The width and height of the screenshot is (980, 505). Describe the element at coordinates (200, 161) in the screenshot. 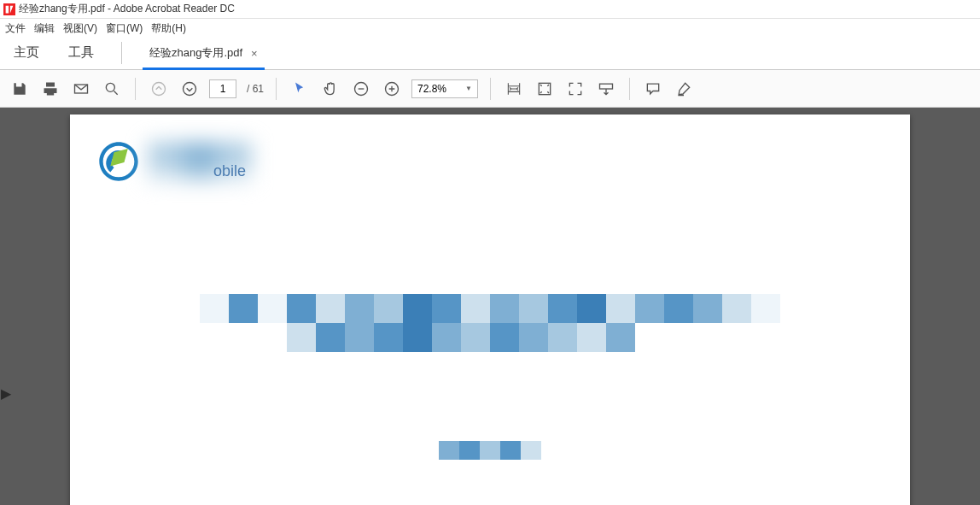

I see `logo-text-blurred: obile` at that location.